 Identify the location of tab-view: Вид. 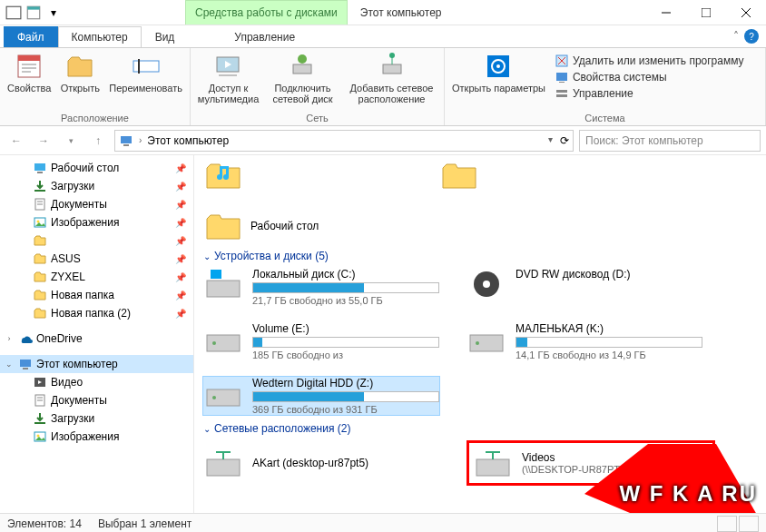
(165, 36).